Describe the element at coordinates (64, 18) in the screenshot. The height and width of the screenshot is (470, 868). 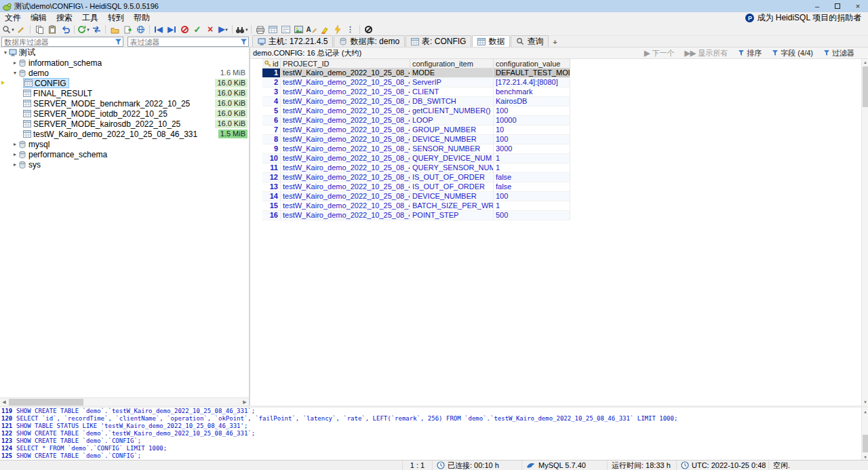
I see `menu-search: 搜索` at that location.